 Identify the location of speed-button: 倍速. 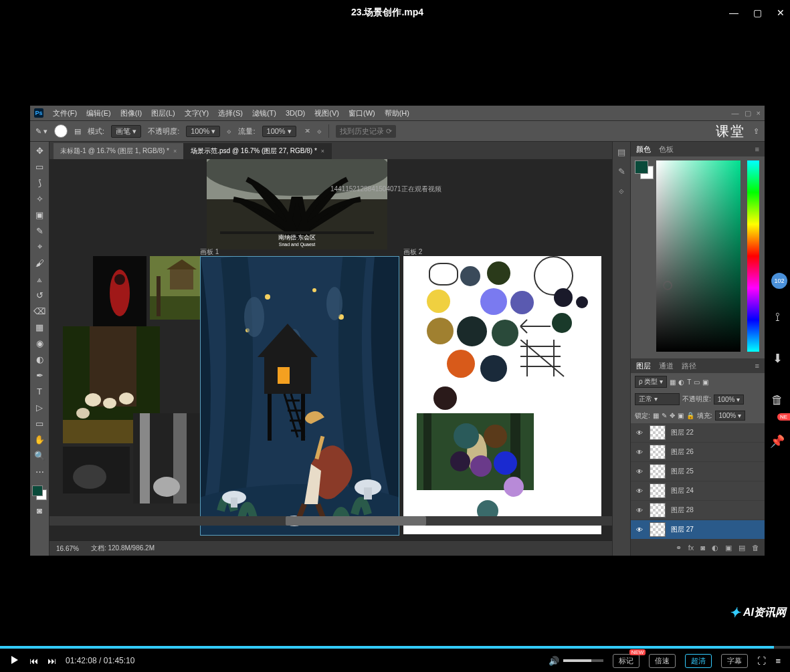
(662, 661).